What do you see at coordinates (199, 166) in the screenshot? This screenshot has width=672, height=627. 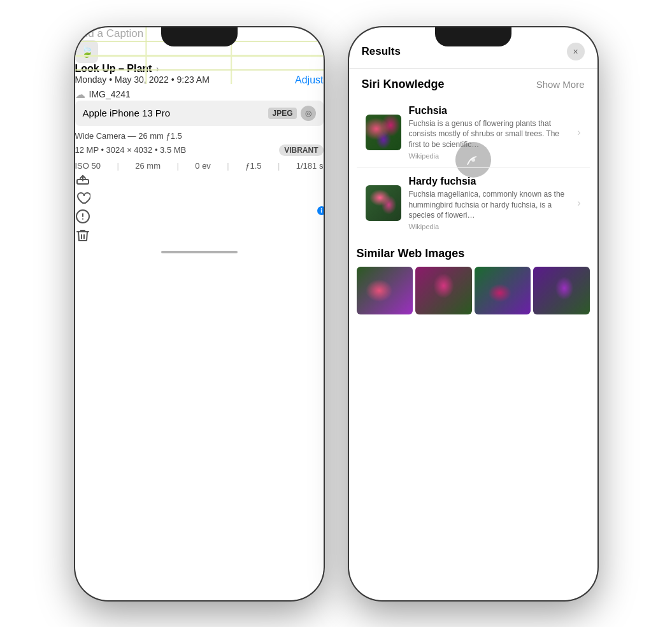 I see `exif-row: ISO 50 | 26 mm | 0 ev | ƒ1.5 | 1/181 s` at bounding box center [199, 166].